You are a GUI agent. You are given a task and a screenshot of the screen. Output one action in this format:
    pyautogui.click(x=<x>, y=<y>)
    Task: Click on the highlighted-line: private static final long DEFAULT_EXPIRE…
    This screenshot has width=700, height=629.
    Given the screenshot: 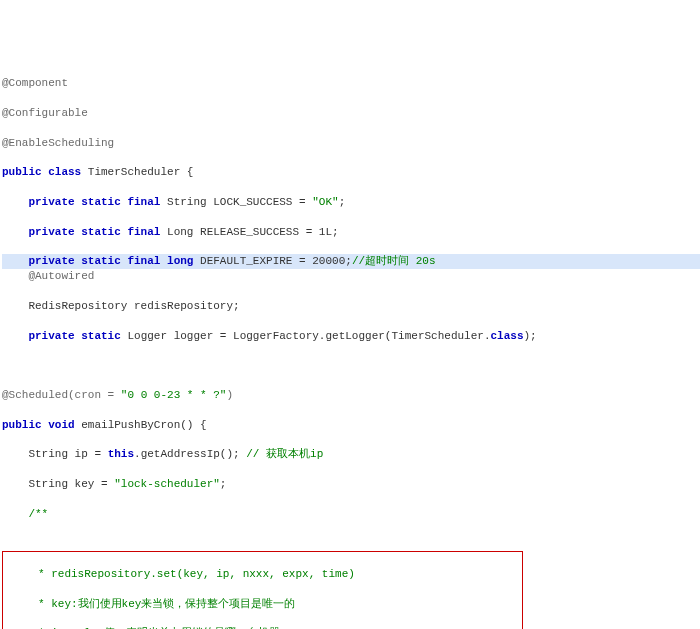 What is the action you would take?
    pyautogui.click(x=351, y=262)
    